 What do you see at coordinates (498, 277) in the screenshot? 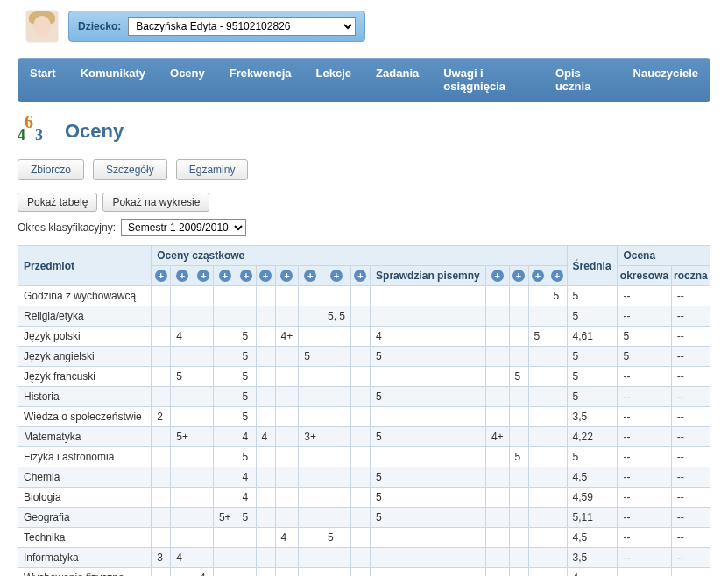
I see `add-grade-col-11: +` at bounding box center [498, 277].